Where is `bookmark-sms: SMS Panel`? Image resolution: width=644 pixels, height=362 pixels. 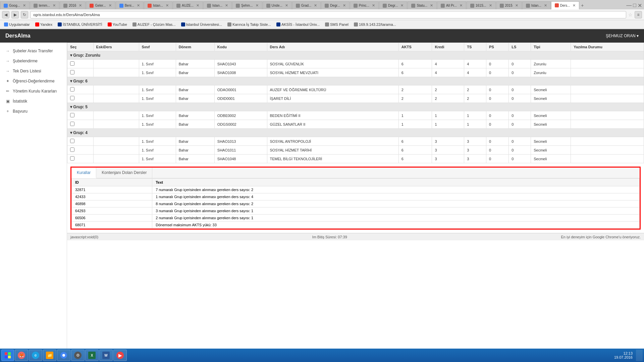
bookmark-sms: SMS Panel is located at coordinates (337, 24).